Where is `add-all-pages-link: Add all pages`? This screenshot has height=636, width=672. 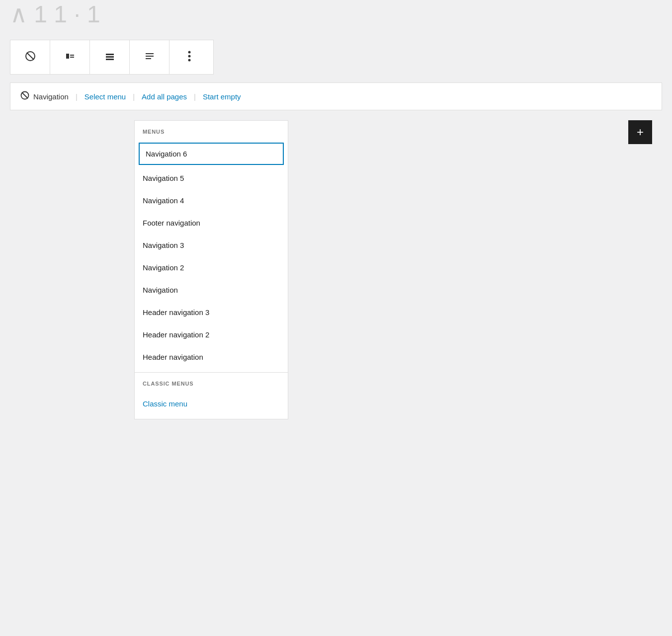 add-all-pages-link: Add all pages is located at coordinates (164, 96).